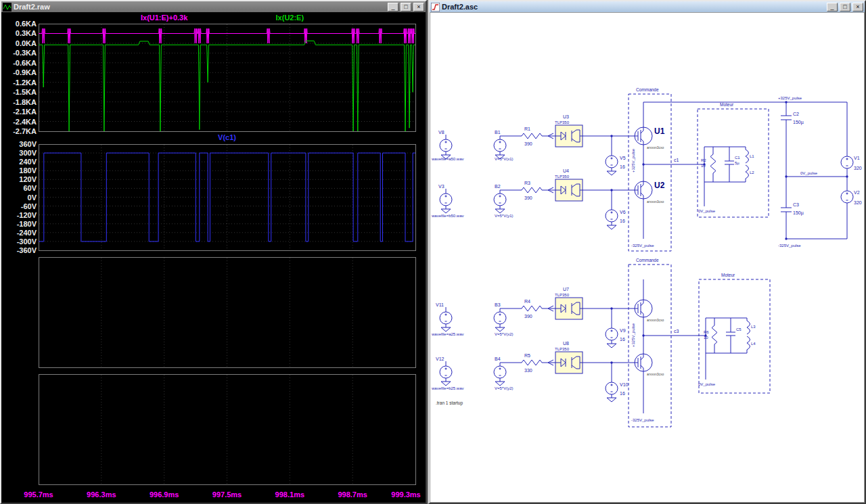 Image resolution: width=866 pixels, height=504 pixels. Describe the element at coordinates (739, 329) in the screenshot. I see `schematic-label: C5` at that location.